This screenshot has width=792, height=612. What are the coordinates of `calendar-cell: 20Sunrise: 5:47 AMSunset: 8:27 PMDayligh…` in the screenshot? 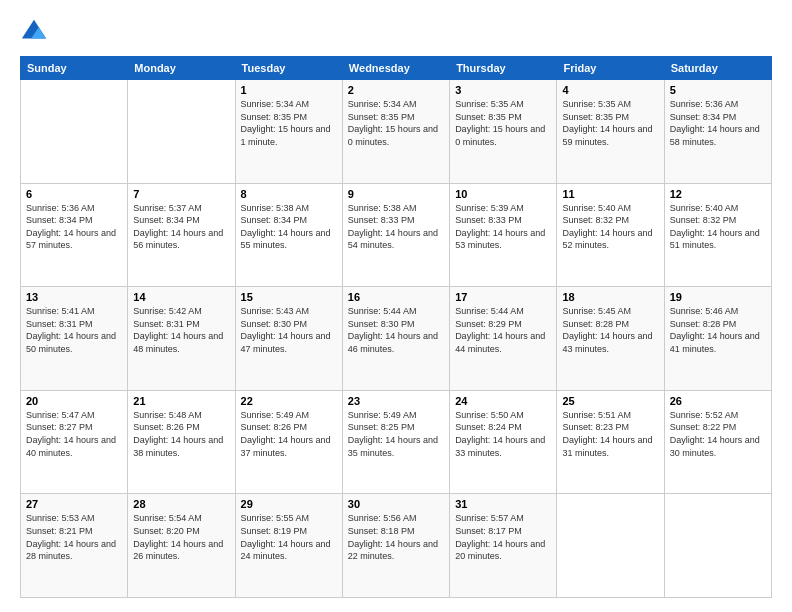 It's located at (74, 442).